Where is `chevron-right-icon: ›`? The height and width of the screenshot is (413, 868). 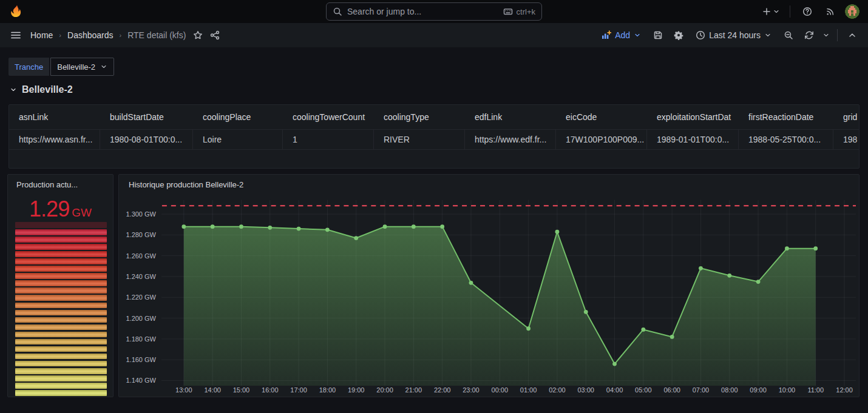
chevron-right-icon: › is located at coordinates (121, 35).